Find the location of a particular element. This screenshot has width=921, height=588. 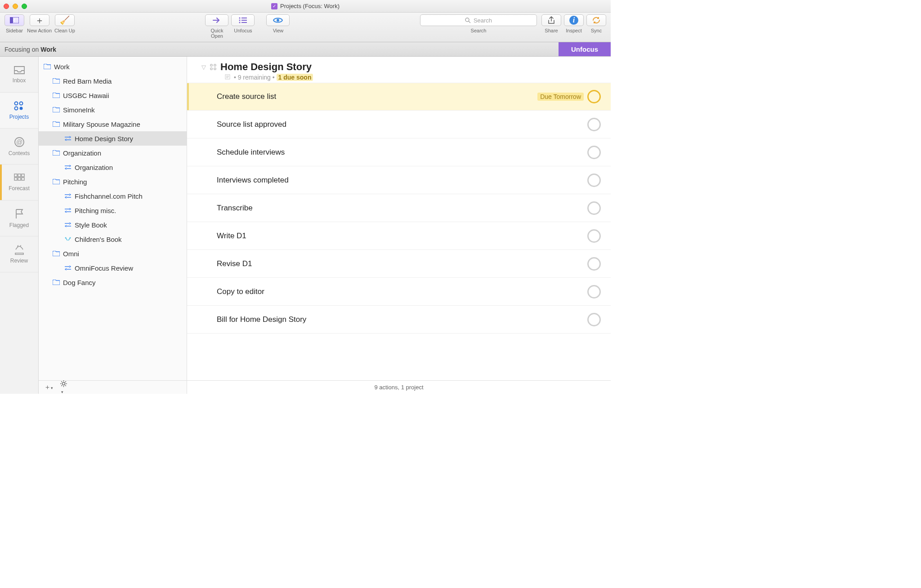

perspective-projects: Projects is located at coordinates (19, 111).